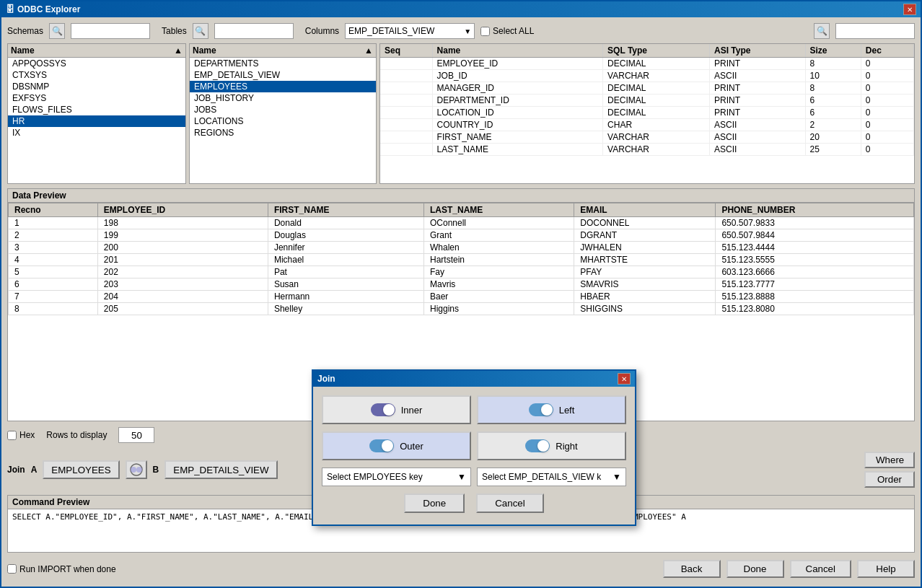  What do you see at coordinates (647, 113) in the screenshot?
I see `table-row: LOCATION_IDDECIMALPRINT60` at bounding box center [647, 113].